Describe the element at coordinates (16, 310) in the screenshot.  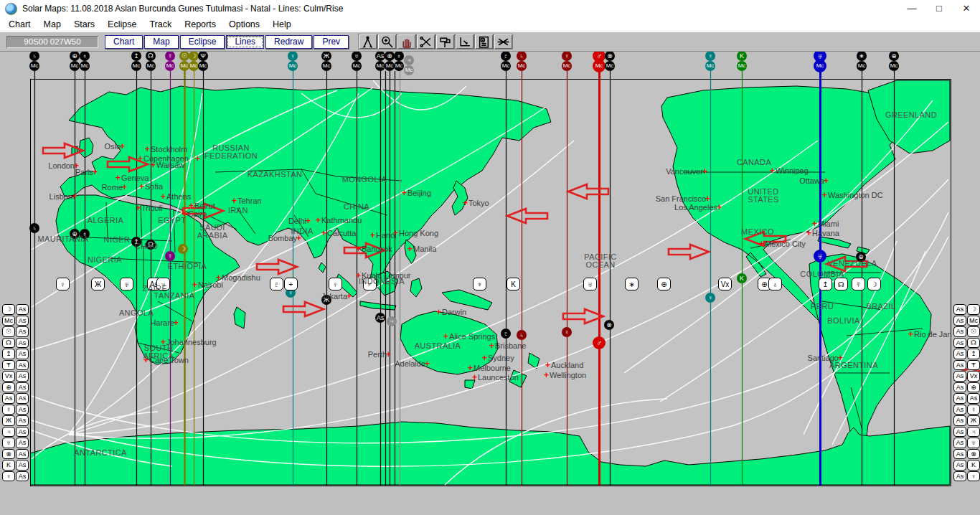
I see `rise-line-row-left: ☽As` at that location.